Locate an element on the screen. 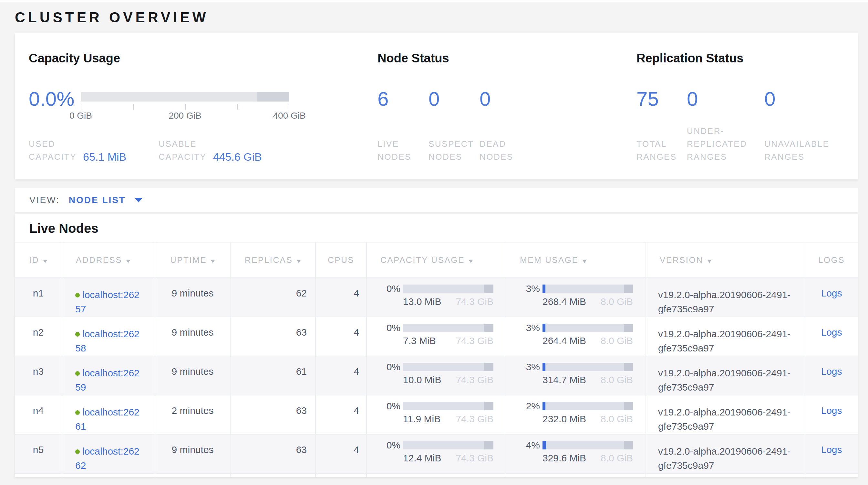 The width and height of the screenshot is (868, 485). partial-next-row is located at coordinates (436, 475).